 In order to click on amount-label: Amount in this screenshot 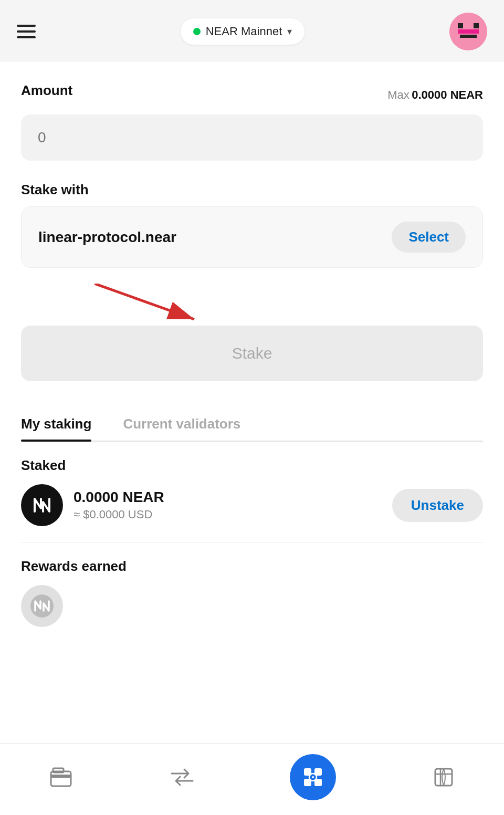, I will do `click(47, 90)`.